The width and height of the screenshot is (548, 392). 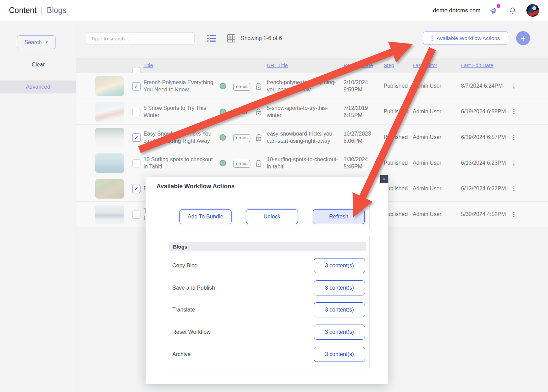 What do you see at coordinates (523, 38) in the screenshot?
I see `plus-icon: +` at bounding box center [523, 38].